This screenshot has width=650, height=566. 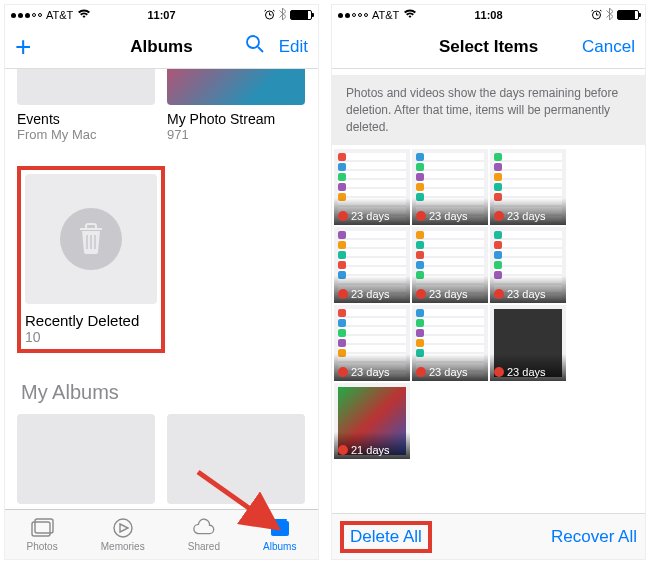 I want to click on album-subtitle: From My Mac, so click(x=86, y=134).